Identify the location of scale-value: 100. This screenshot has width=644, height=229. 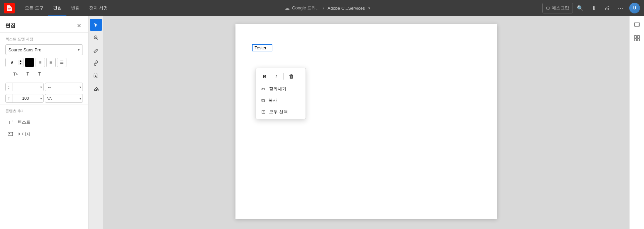
(25, 98).